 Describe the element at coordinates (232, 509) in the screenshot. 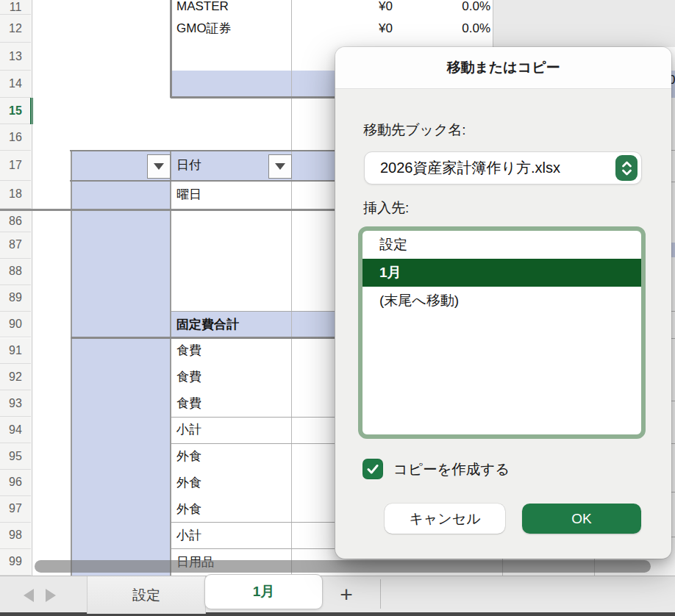

I see `cell-C97: 外食` at that location.